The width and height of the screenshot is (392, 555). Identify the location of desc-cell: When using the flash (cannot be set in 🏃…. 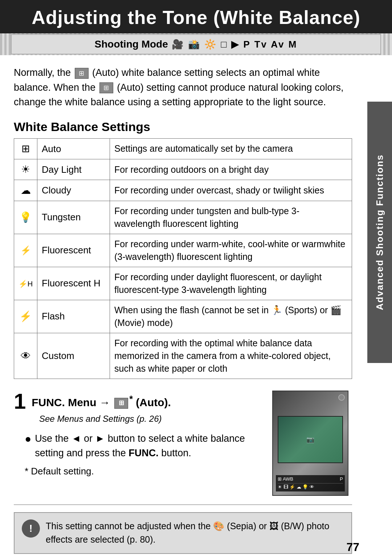
(231, 317).